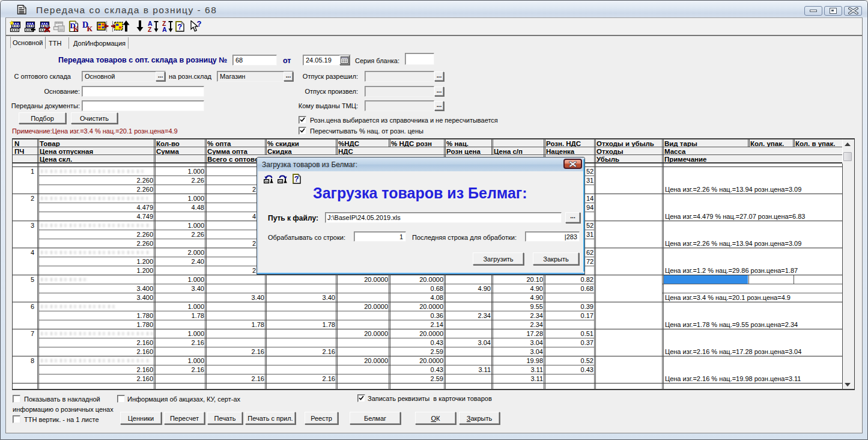 The width and height of the screenshot is (868, 440). What do you see at coordinates (165, 29) in the screenshot?
I see `svg-text: A` at bounding box center [165, 29].